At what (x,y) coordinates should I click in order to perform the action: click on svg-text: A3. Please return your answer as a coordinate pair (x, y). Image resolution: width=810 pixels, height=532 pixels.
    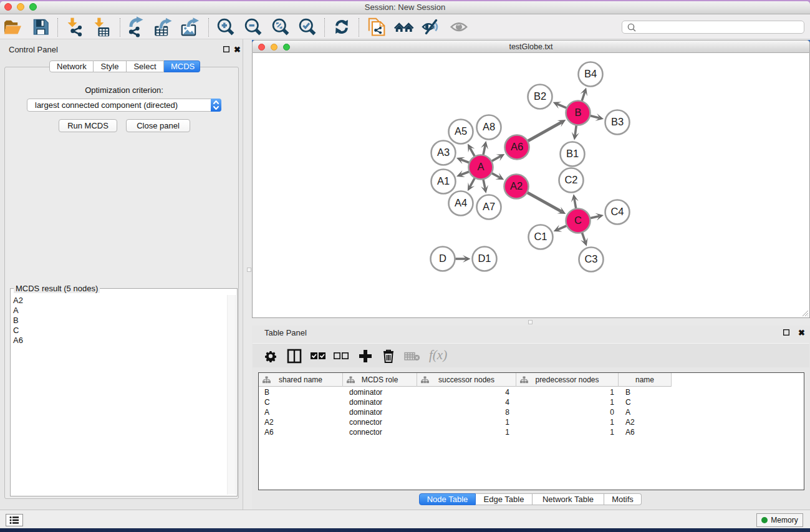
    Looking at the image, I should click on (443, 152).